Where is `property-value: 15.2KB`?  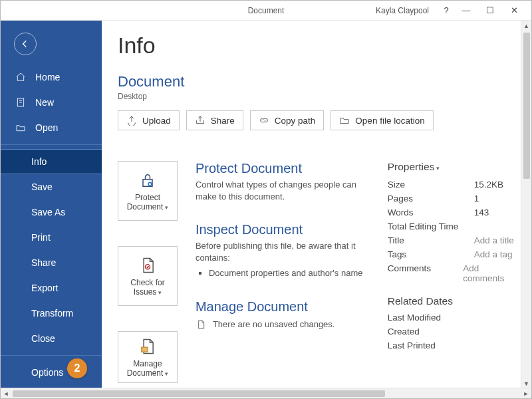
property-value: 15.2KB is located at coordinates (489, 185).